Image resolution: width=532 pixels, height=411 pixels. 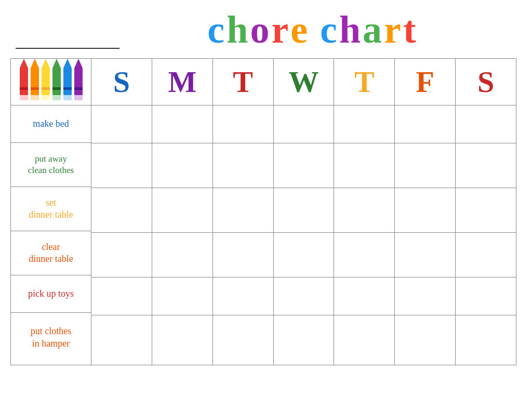 I want to click on cell-cleardinner-thu, so click(x=365, y=255).